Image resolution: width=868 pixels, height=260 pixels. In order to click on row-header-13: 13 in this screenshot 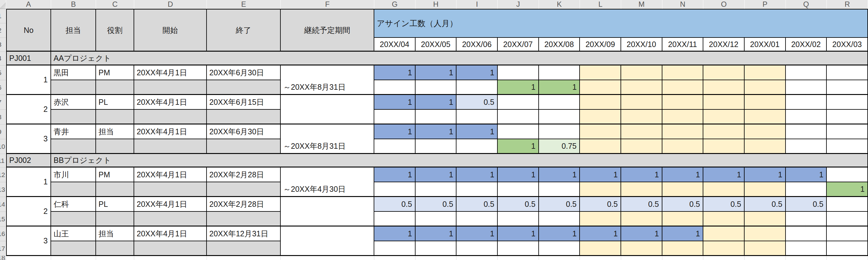, I will do `click(3, 190)`.